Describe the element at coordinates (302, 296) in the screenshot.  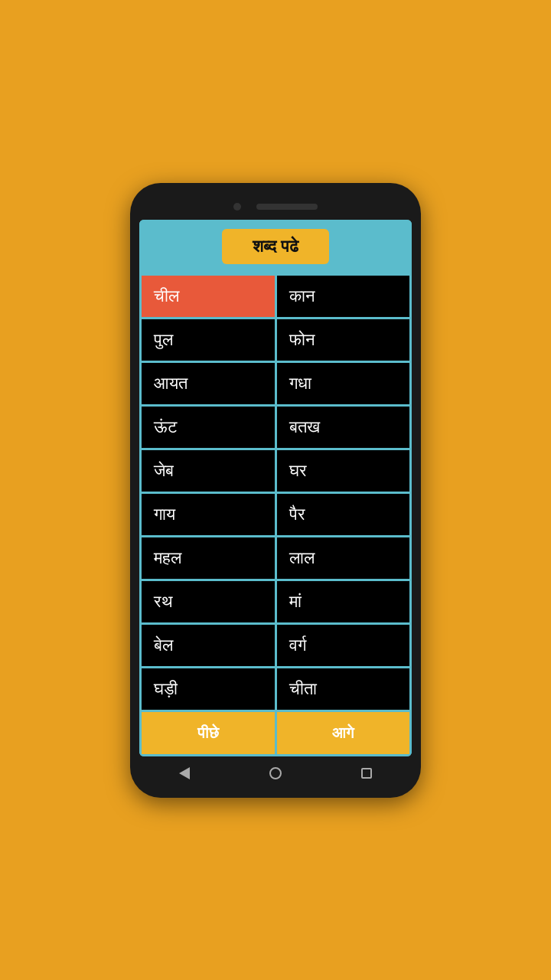
I see `word-text-right-0: कान` at that location.